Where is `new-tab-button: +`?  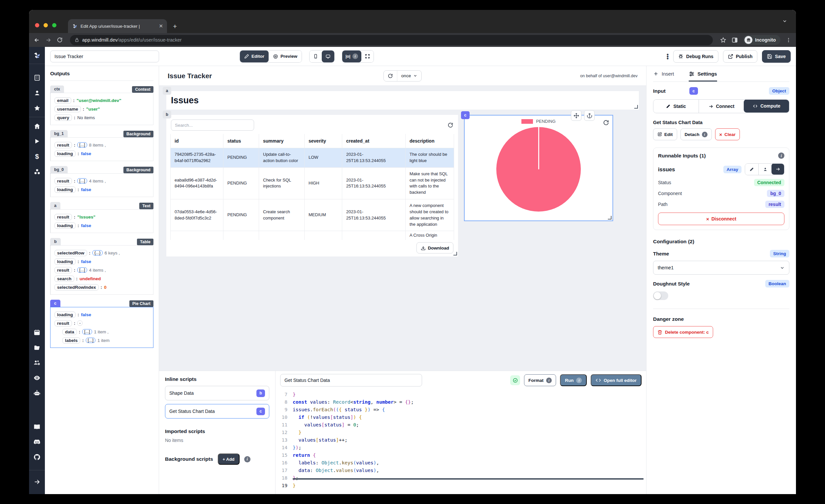
new-tab-button: + is located at coordinates (175, 26).